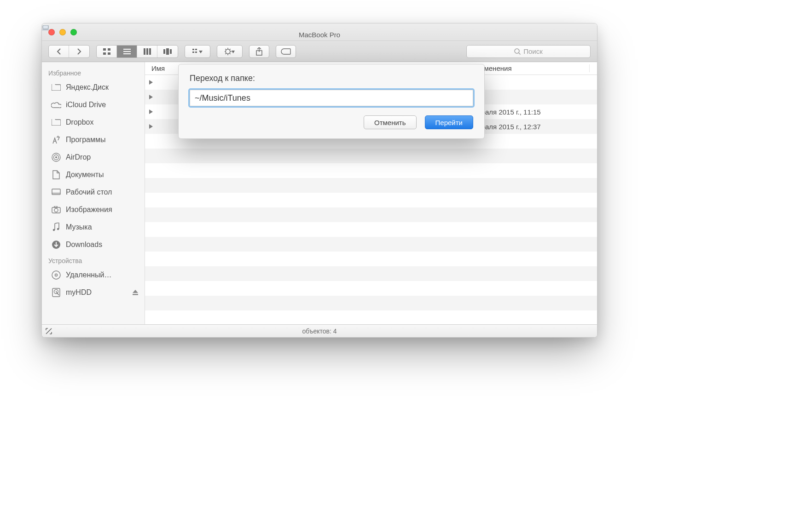 This screenshot has height=505, width=812. What do you see at coordinates (79, 293) in the screenshot?
I see `sidebar-item-label: myHDD` at bounding box center [79, 293].